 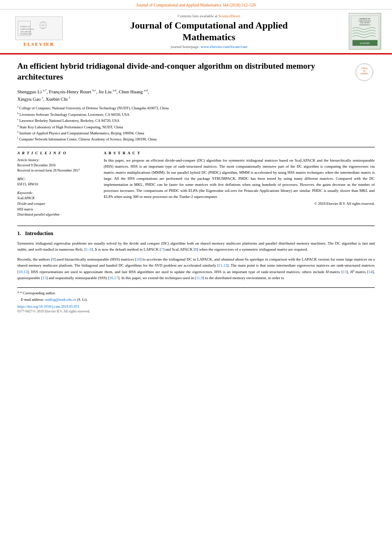 What do you see at coordinates (39, 32) in the screenshot?
I see `logo-area: JOURNAL OF COMPUTATIONAL AND APPLIED MAT…` at bounding box center [39, 32].